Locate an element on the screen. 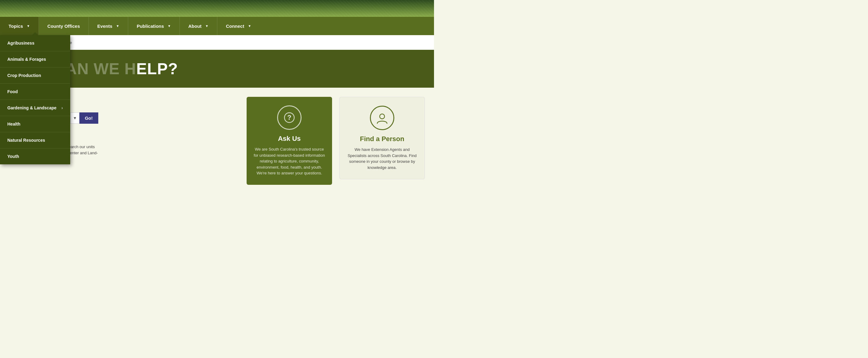  dropdown-item-food: Food is located at coordinates (35, 92).